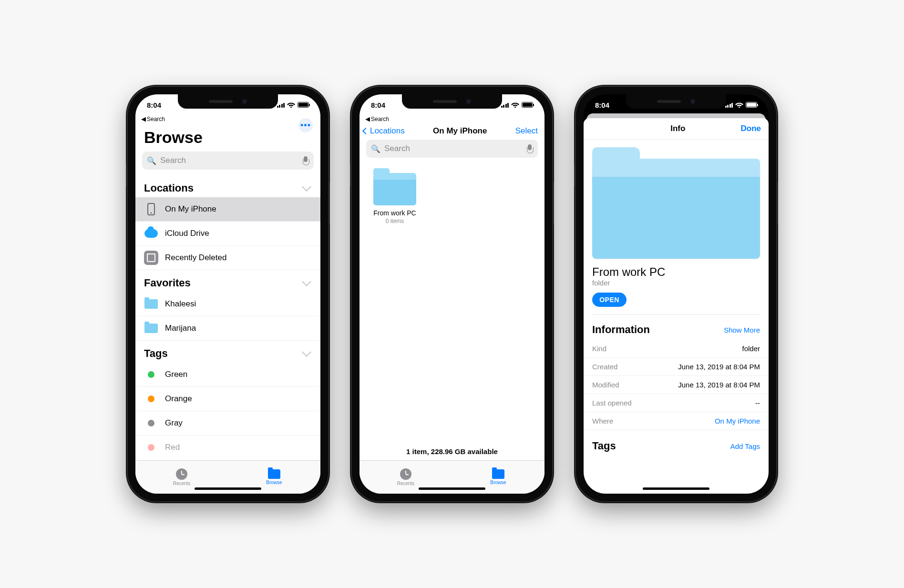 Image resolution: width=904 pixels, height=588 pixels. What do you see at coordinates (676, 441) in the screenshot?
I see `tags-header: Tags Add Tags` at bounding box center [676, 441].